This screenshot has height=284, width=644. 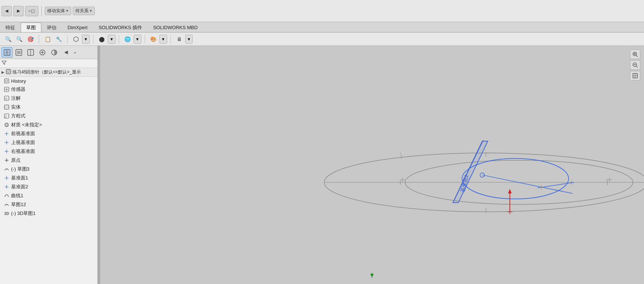 I want to click on tab-features: 特征, so click(x=10, y=27).